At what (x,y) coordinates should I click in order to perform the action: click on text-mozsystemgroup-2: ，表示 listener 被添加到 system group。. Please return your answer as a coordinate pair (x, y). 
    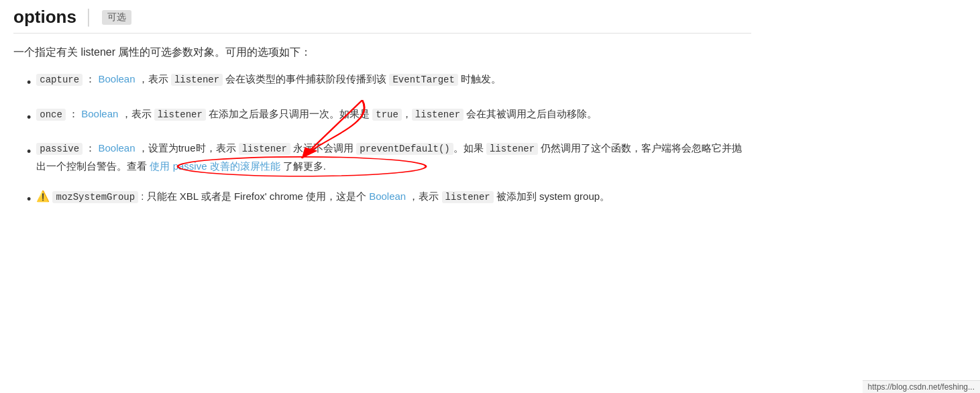
    Looking at the image, I should click on (509, 196).